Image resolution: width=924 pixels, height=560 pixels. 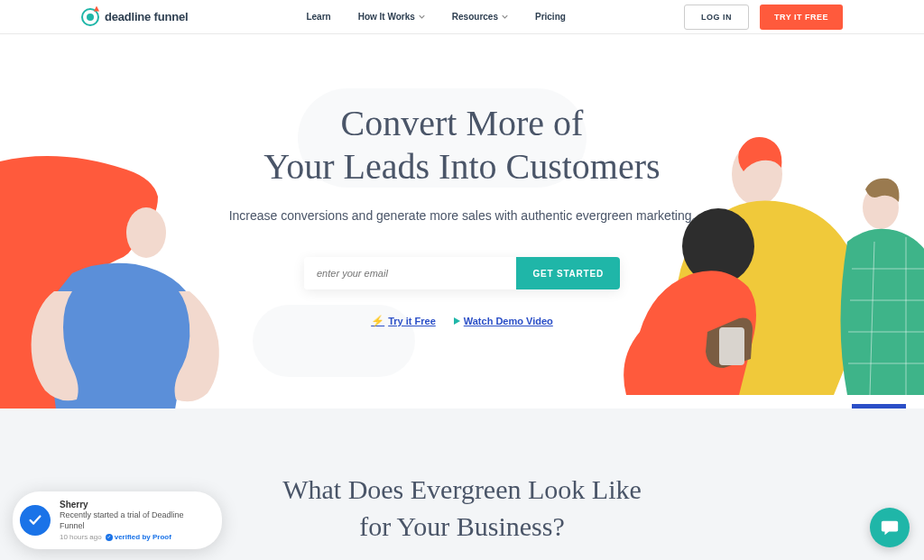 I want to click on proof-name: Sherry, so click(x=133, y=505).